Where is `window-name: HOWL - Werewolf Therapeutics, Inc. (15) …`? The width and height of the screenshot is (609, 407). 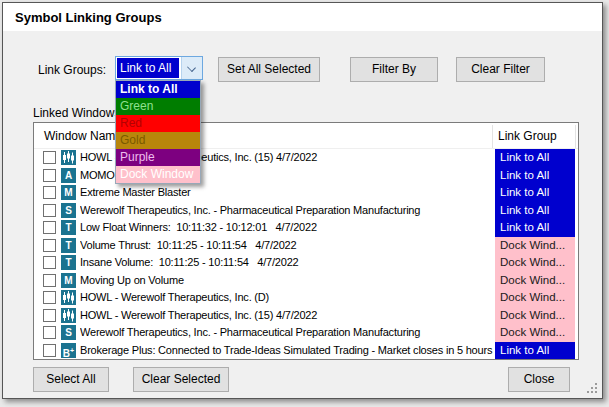 window-name: HOWL - Werewolf Therapeutics, Inc. (15) … is located at coordinates (287, 316).